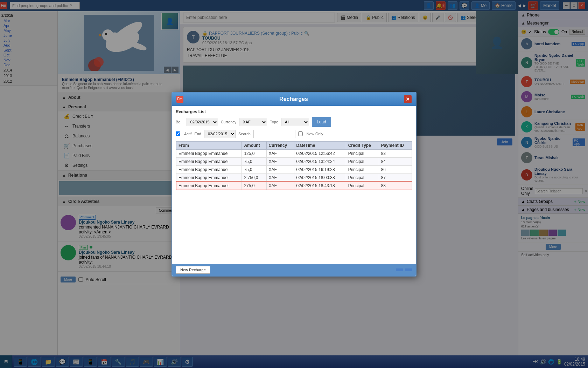 The image size is (588, 368). I want to click on begin-date-select: 02/02/2015, so click(202, 122).